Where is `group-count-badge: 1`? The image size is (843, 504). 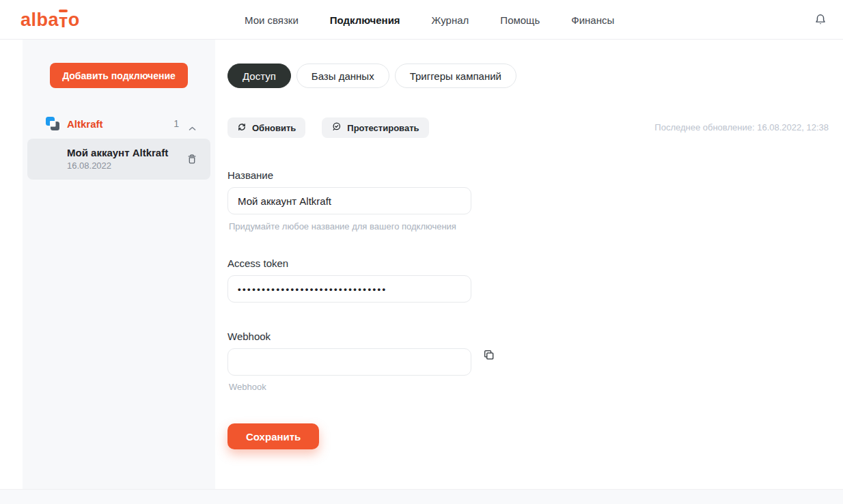
group-count-badge: 1 is located at coordinates (176, 124).